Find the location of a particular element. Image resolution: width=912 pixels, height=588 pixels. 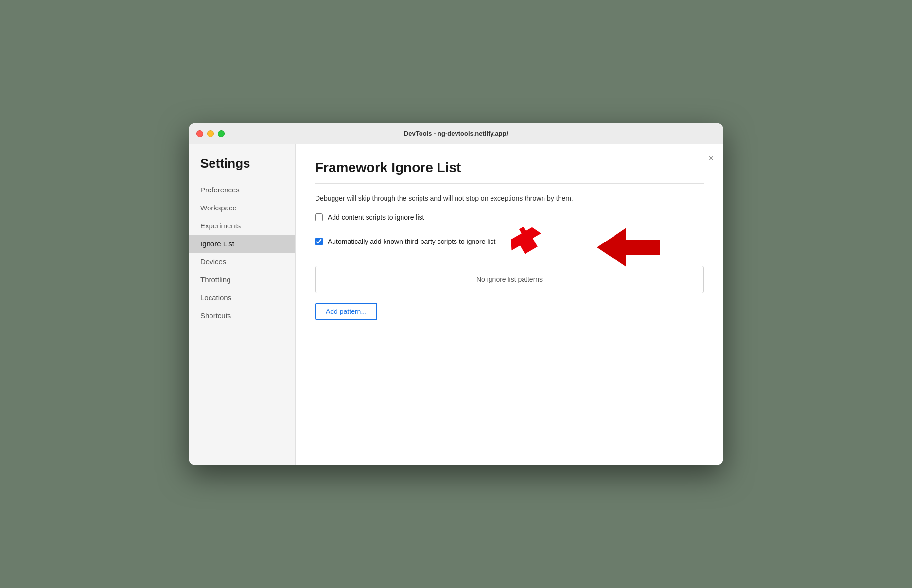

sidebar-item-ignore-list: Ignore List is located at coordinates (242, 244).